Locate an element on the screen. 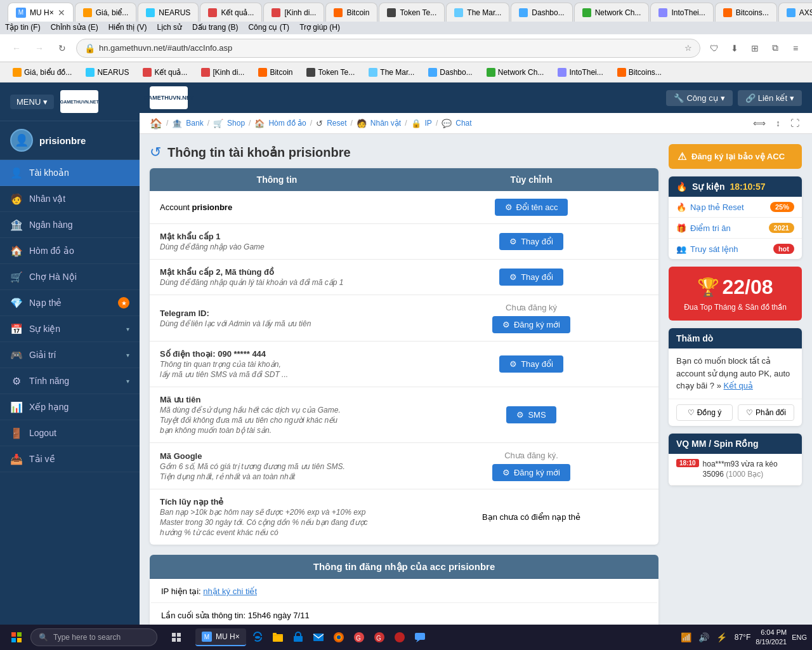  dang-ky-telegram-button: ⚙ Đăng ký mới is located at coordinates (532, 325).